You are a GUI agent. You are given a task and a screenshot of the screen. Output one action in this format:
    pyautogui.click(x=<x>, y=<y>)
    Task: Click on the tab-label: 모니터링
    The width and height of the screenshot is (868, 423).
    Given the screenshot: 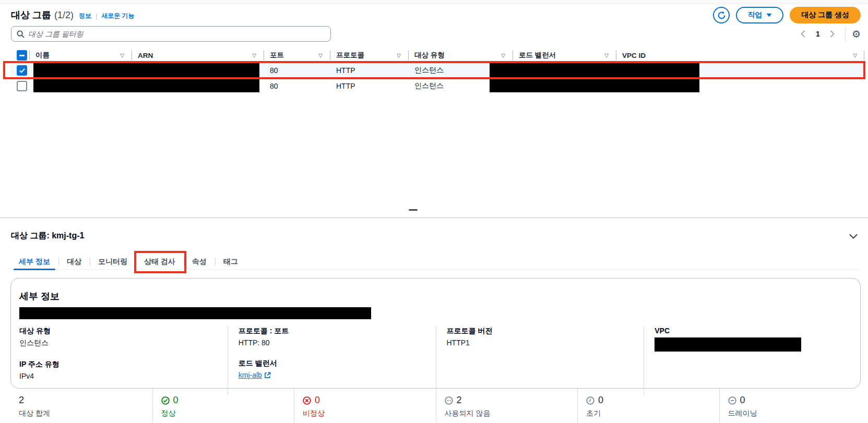 What is the action you would take?
    pyautogui.click(x=113, y=262)
    